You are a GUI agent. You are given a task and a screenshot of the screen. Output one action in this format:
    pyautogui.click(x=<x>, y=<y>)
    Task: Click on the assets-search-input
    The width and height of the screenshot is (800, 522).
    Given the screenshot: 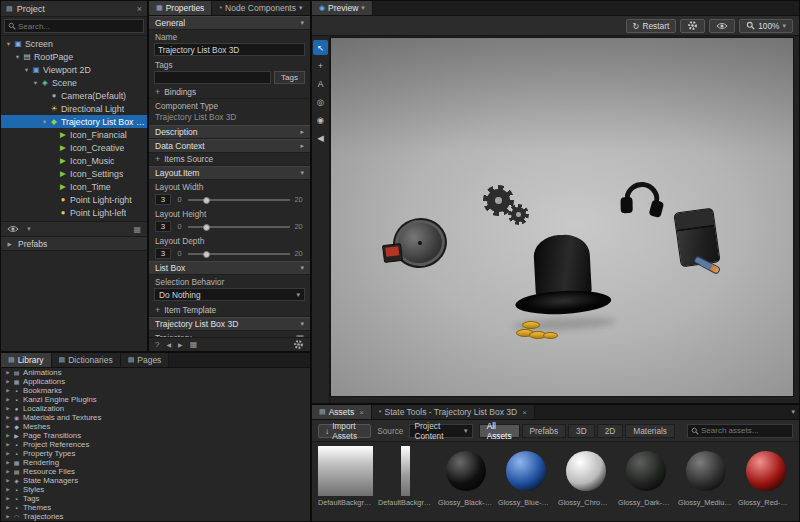 What is the action you would take?
    pyautogui.click(x=746, y=430)
    